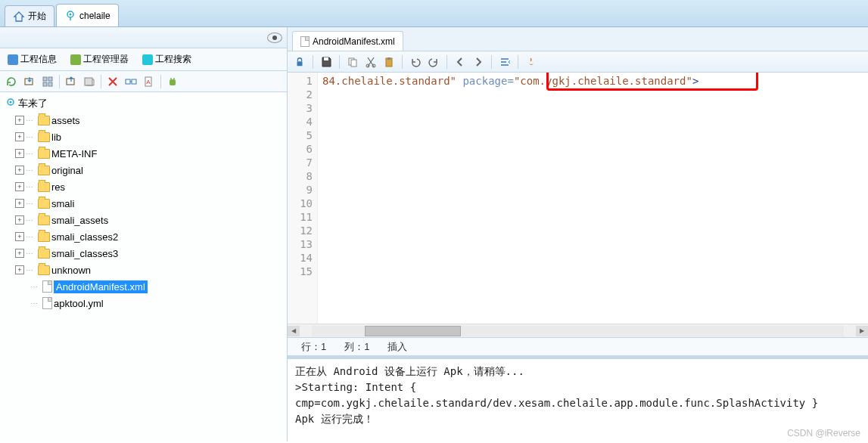 This screenshot has height=443, width=868. Describe the element at coordinates (71, 271) in the screenshot. I see `tree-folder-label: unknown` at that location.